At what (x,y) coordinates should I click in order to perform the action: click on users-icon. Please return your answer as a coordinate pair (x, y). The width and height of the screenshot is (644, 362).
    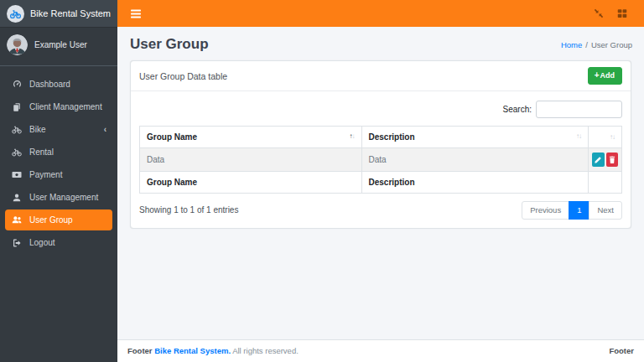
    Looking at the image, I should click on (17, 220).